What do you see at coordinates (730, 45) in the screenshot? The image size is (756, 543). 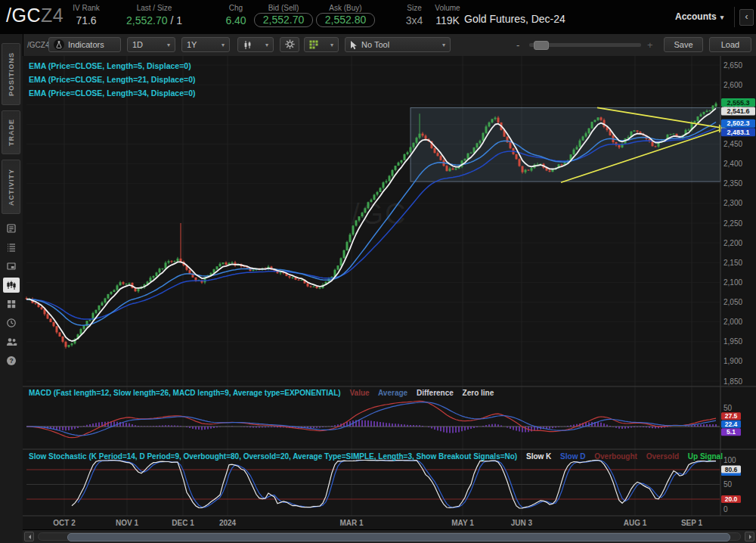 I see `load-button: Load` at bounding box center [730, 45].